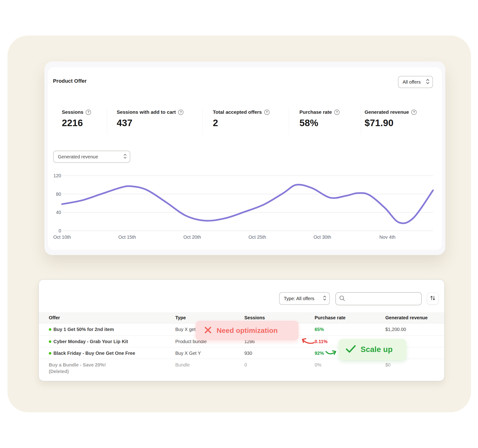 The height and width of the screenshot is (448, 478). Describe the element at coordinates (245, 122) in the screenshot. I see `stats-row: Sessions? 2216 Sessions with add to cart…` at that location.